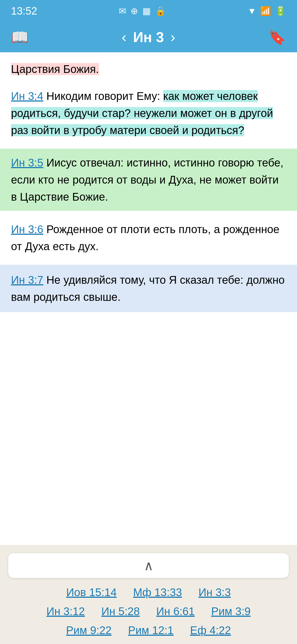 This screenshot has width=297, height=644. What do you see at coordinates (175, 612) in the screenshot?
I see `cross-ref-in6-61: Ин 6:61` at bounding box center [175, 612].